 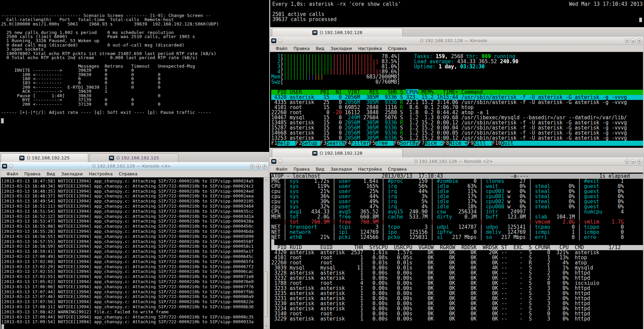 What do you see at coordinates (138, 158) in the screenshot?
I see `tab-label: () 192.168.192.125` at bounding box center [138, 158].